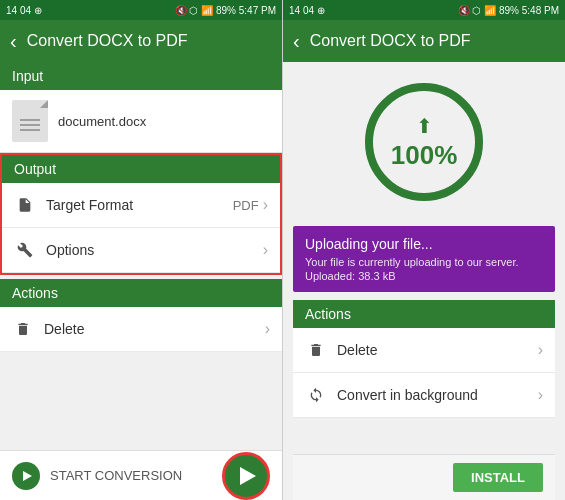  I want to click on status-right-left-icons: 14 04 ⊕, so click(307, 10).